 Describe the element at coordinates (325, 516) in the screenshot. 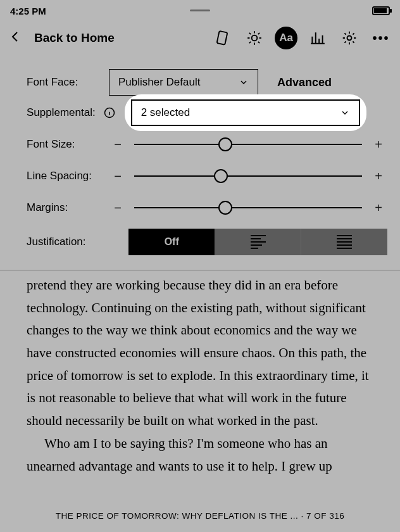

I see `page-location: 7 OF 316` at that location.